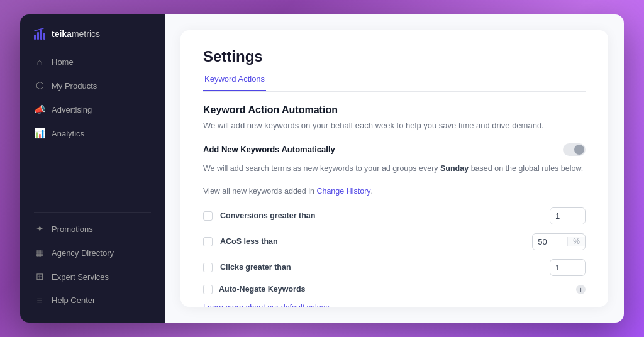  What do you see at coordinates (208, 241) in the screenshot?
I see `acos-checkbox` at bounding box center [208, 241].